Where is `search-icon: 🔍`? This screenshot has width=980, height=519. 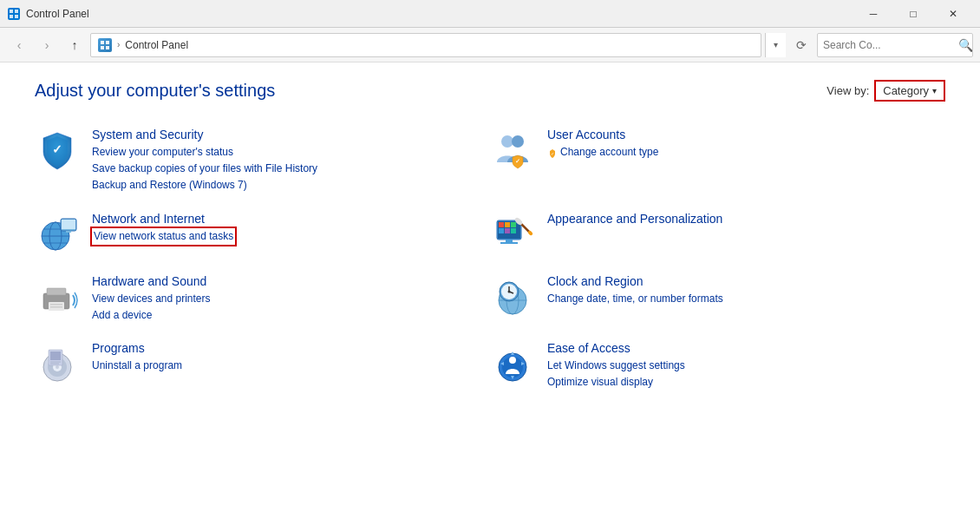
search-icon: 🔍 is located at coordinates (966, 45).